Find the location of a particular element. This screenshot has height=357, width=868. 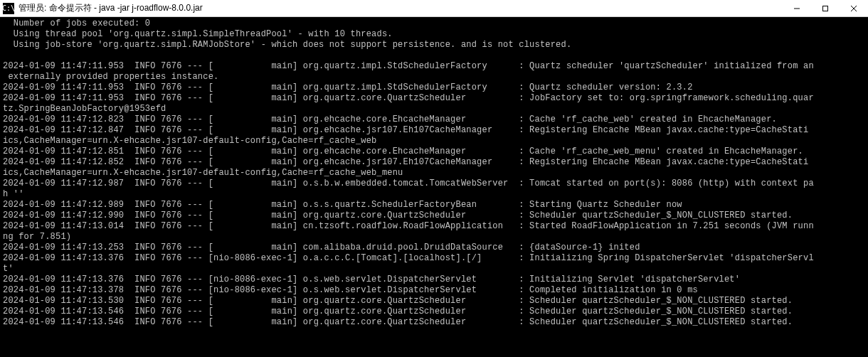

close-button is located at coordinates (854, 9).